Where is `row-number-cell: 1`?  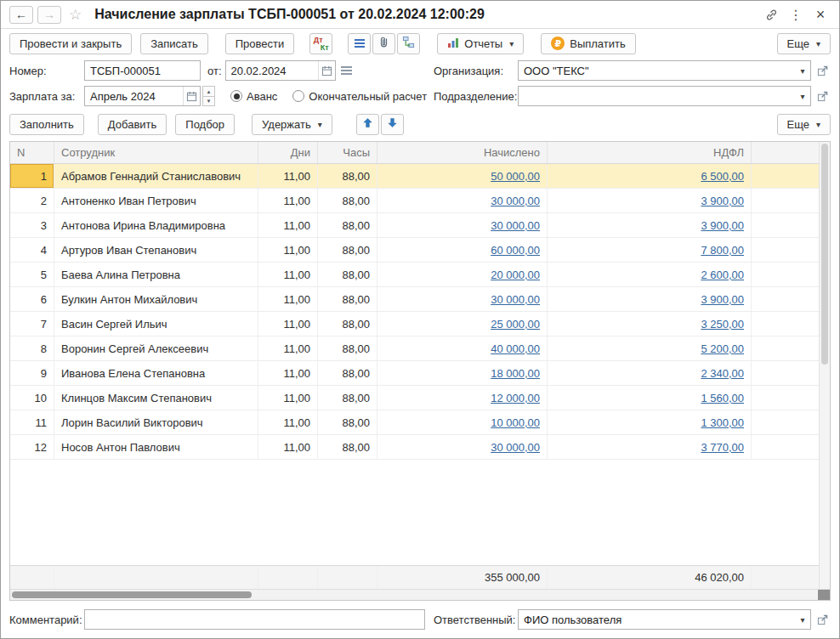
row-number-cell: 1 is located at coordinates (32, 176).